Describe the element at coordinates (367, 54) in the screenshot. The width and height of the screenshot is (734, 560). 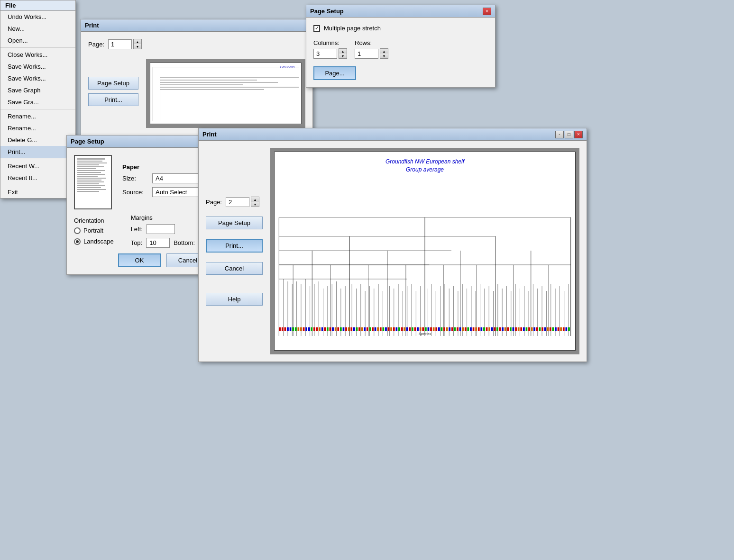
I see `rows-input` at that location.